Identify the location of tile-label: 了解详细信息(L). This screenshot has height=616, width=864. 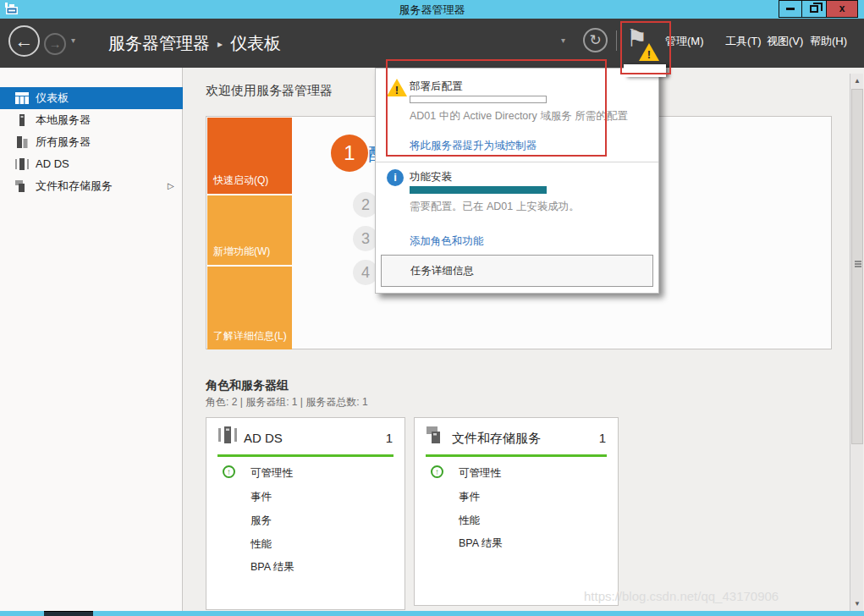
(250, 337).